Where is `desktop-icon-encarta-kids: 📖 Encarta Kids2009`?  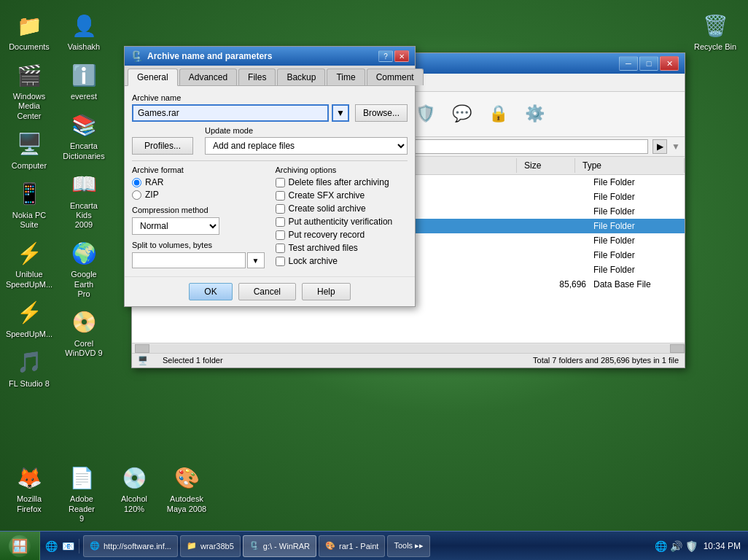
desktop-icon-encarta-kids: 📖 Encarta Kids2009 is located at coordinates (84, 200).